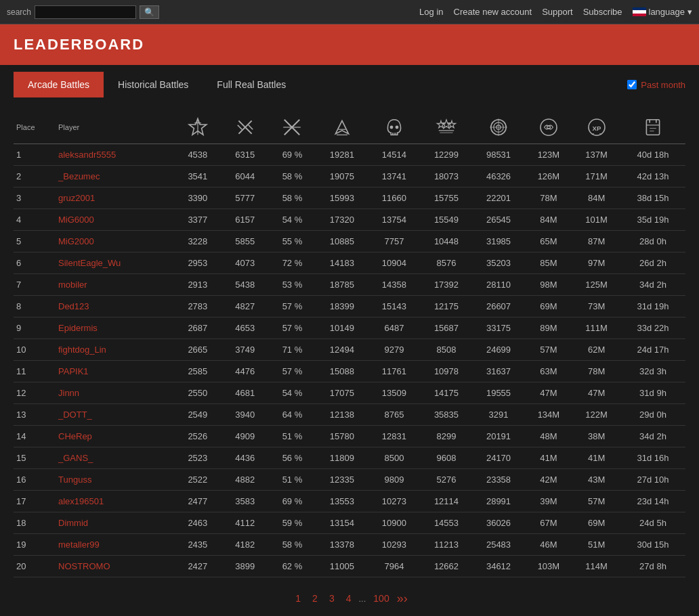 The width and height of the screenshot is (699, 616). What do you see at coordinates (153, 85) in the screenshot?
I see `tab-historical-battles: Historical Battles` at bounding box center [153, 85].